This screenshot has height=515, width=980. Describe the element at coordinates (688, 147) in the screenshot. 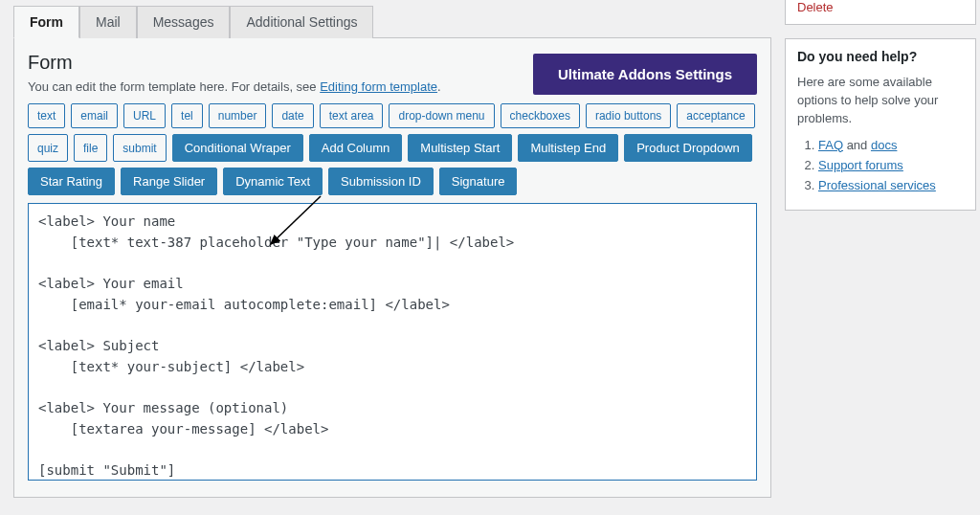

I see `tag-product-dropdown: Product Dropdown` at that location.